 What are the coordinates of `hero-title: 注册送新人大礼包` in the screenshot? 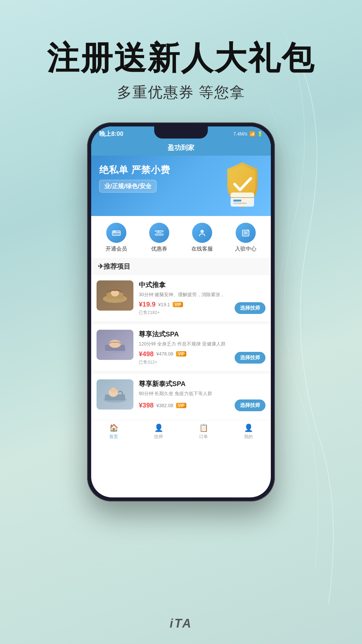 It's located at (181, 58).